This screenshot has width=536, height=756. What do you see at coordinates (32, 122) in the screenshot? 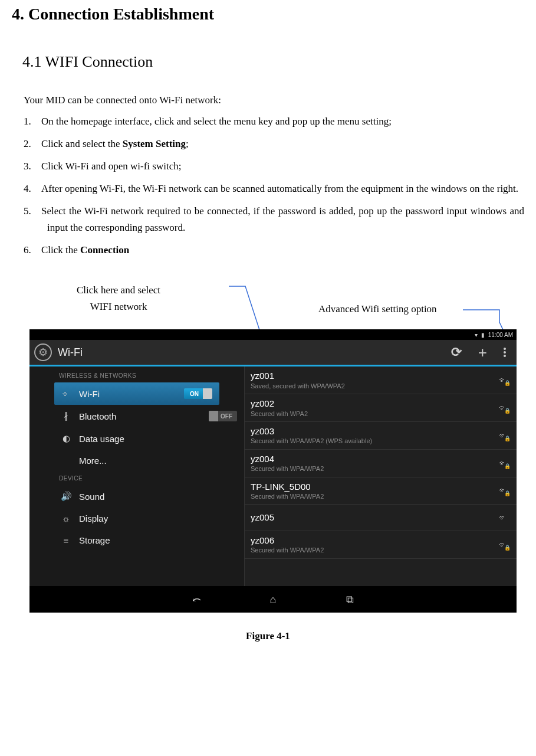
I see `step-number: 1.` at bounding box center [32, 122].